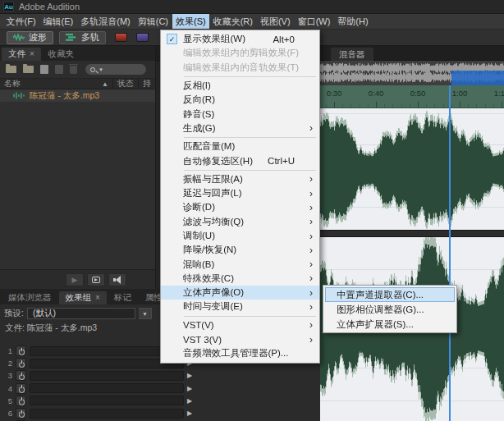 This screenshot has width=504, height=421. Describe the element at coordinates (77, 84) in the screenshot. I see `files-column-header: 名称 ▲ 状态 持` at that location.